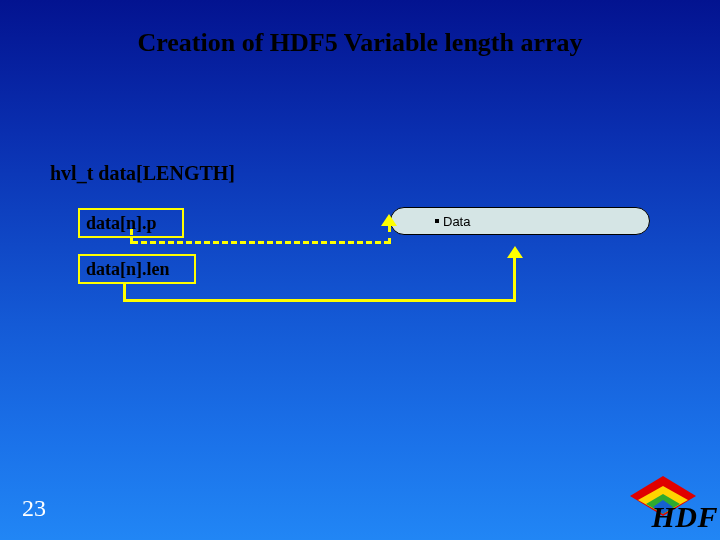  What do you see at coordinates (360, 43) in the screenshot?
I see `slide-title: Creation of HDF5 Variable length array` at bounding box center [360, 43].